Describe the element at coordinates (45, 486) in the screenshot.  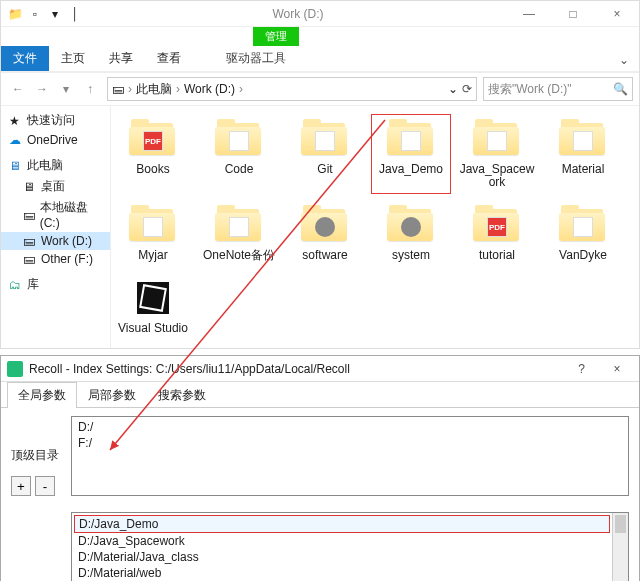
I see `top-dirs-remove-button: -` at that location.